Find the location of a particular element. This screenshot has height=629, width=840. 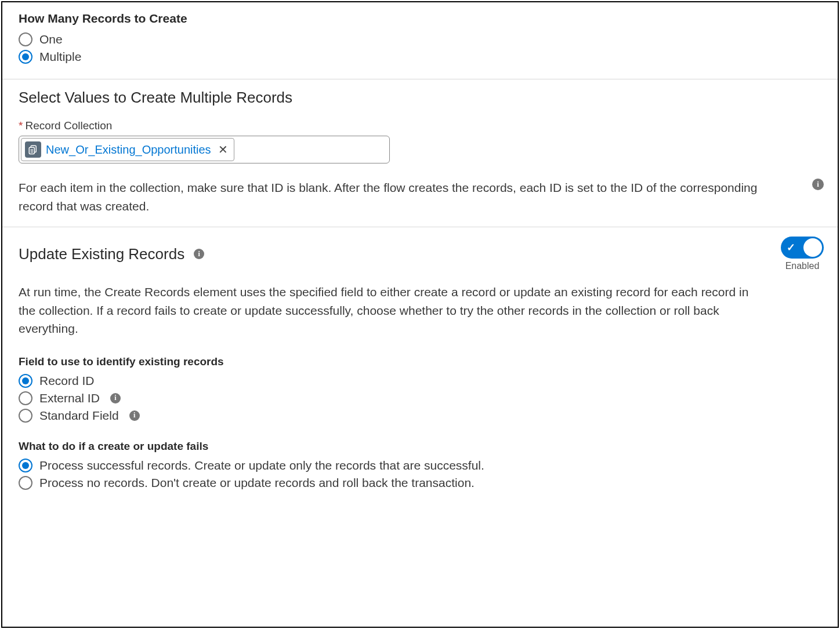

toggle-knob is located at coordinates (813, 248).